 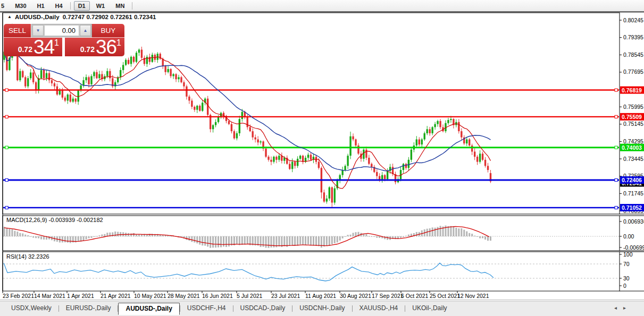 I want to click on date-axis-label: 17 Sep 2021, so click(x=388, y=296).